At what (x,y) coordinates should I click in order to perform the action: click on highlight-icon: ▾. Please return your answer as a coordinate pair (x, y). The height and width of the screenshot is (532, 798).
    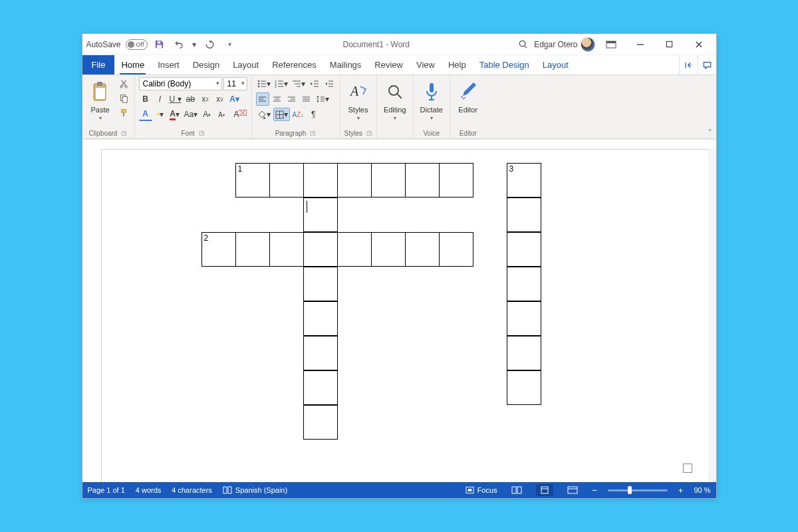
    Looking at the image, I should click on (160, 114).